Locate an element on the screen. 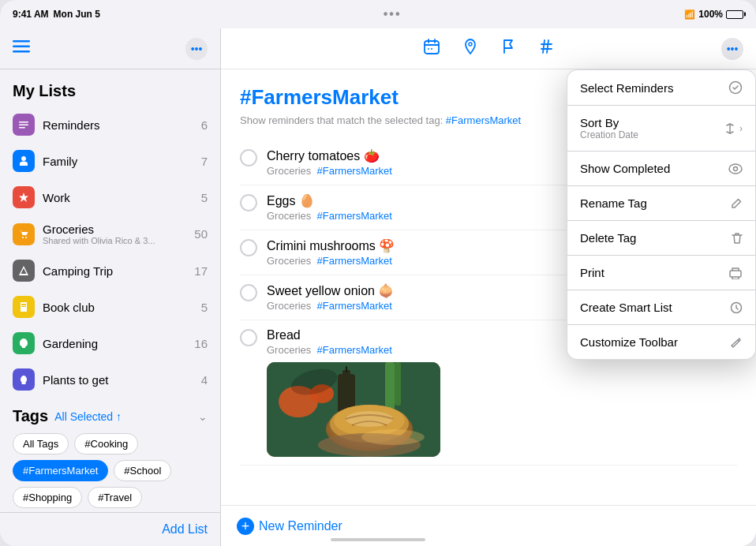 The image size is (756, 546). tag-school: #School is located at coordinates (142, 470).